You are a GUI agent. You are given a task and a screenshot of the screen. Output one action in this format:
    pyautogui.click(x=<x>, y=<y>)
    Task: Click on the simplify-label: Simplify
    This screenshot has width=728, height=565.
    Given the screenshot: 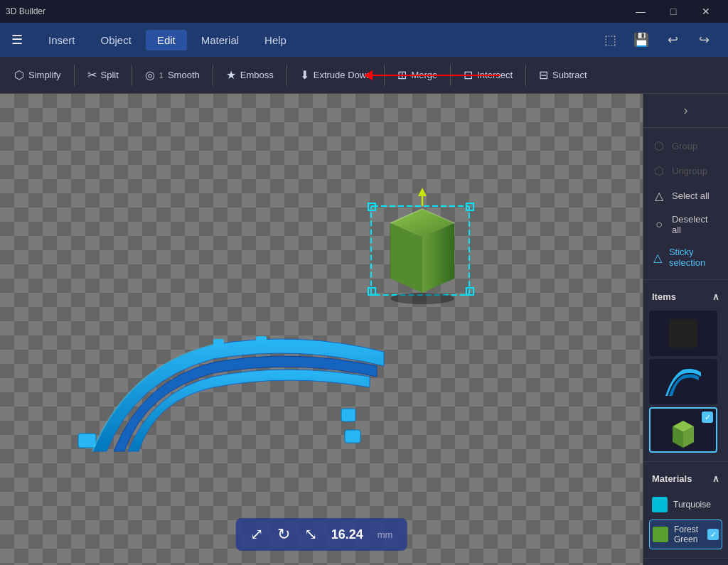 What is the action you would take?
    pyautogui.click(x=45, y=75)
    